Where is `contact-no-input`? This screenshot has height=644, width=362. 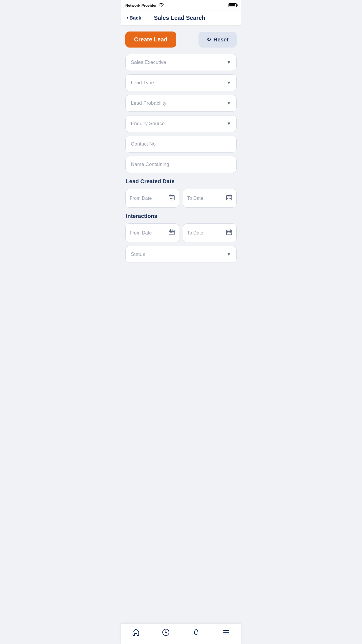
contact-no-input is located at coordinates (181, 144).